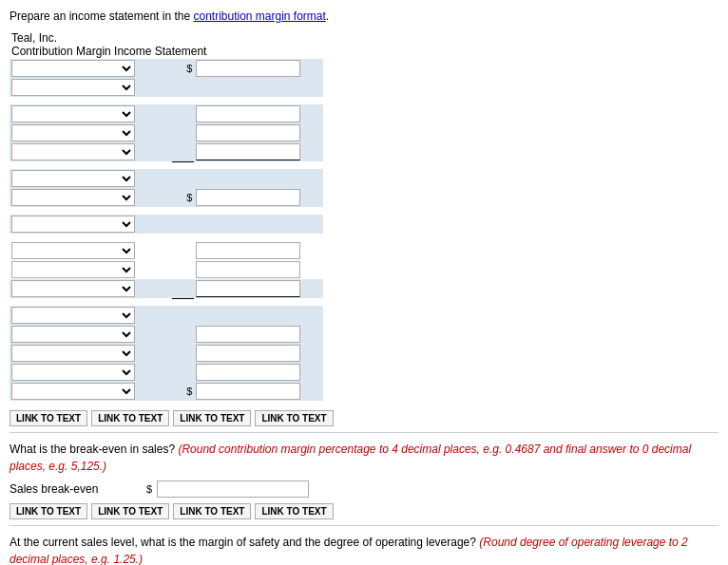 Image resolution: width=728 pixels, height=565 pixels. I want to click on link-btn-2-2: LINK TO TEXT, so click(130, 511).